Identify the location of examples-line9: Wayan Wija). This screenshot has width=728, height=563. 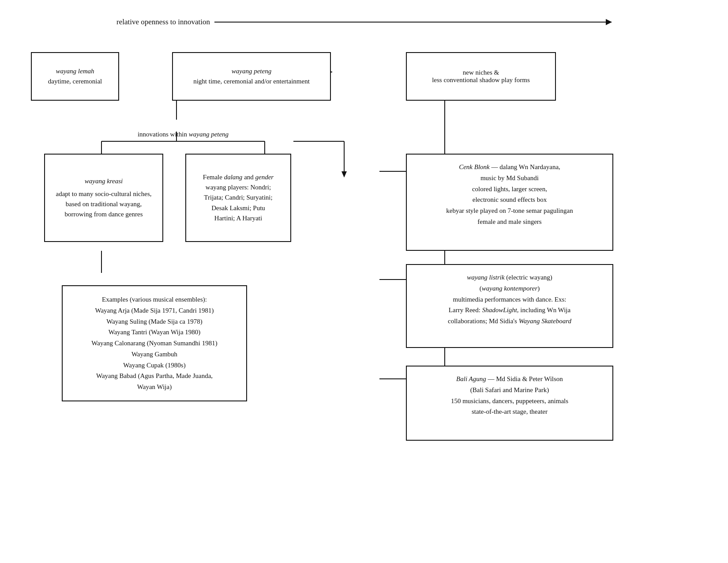
(154, 387).